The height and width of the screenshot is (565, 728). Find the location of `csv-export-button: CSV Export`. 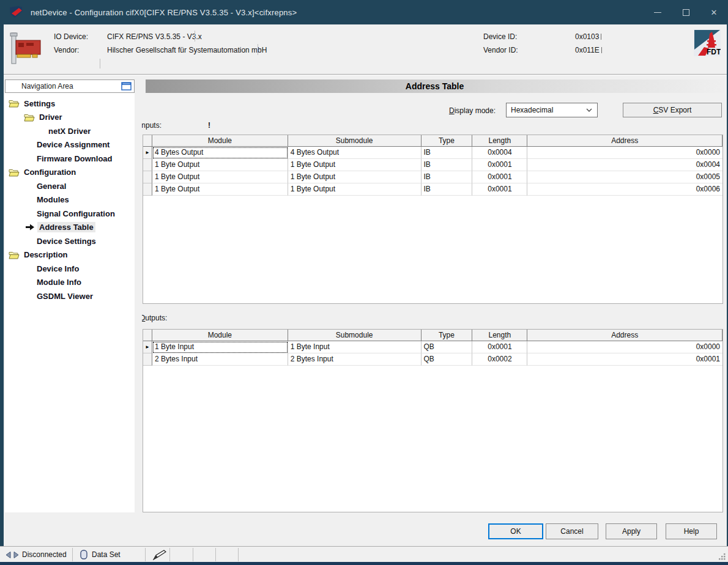

csv-export-button: CSV Export is located at coordinates (672, 110).